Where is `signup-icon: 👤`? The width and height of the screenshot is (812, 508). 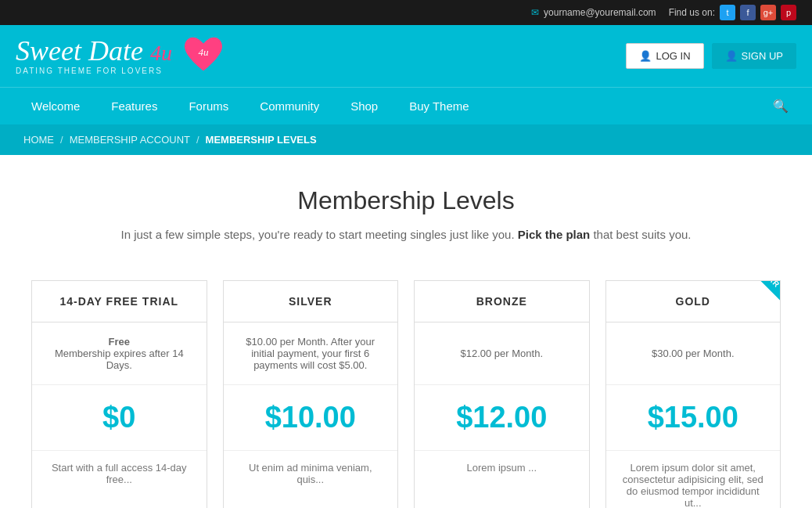
signup-icon: 👤 is located at coordinates (731, 56).